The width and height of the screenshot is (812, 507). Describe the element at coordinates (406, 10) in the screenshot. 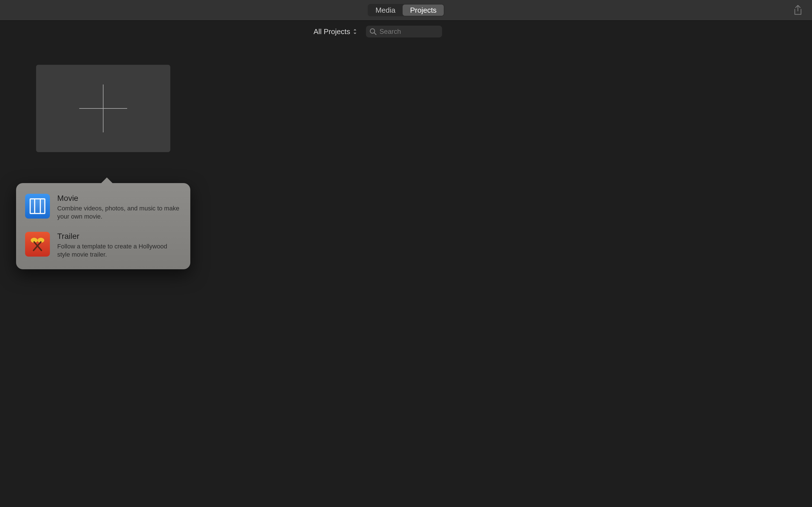

I see `view-segmented-control: Media Projects` at that location.